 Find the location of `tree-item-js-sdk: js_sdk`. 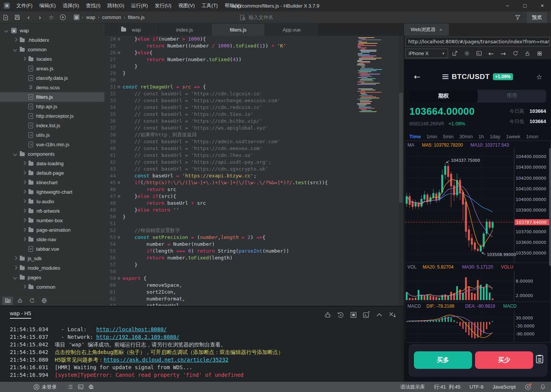

tree-item-js-sdk: js_sdk is located at coordinates (52, 258).